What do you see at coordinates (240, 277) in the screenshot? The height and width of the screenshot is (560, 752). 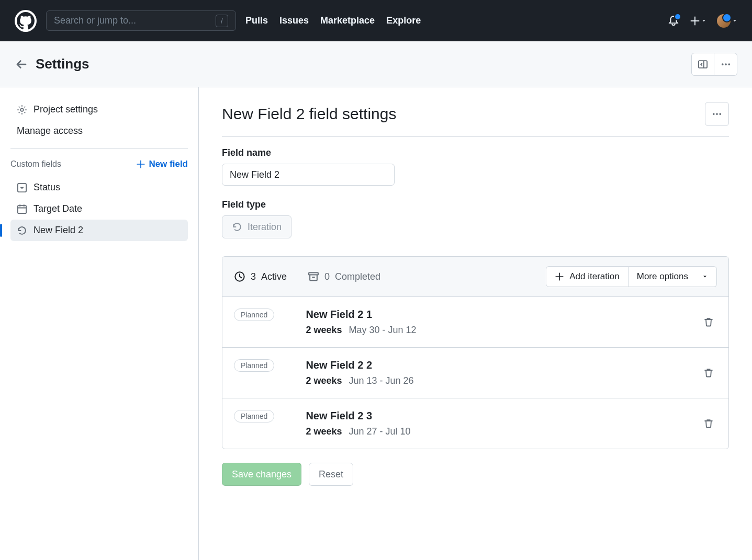 I see `clock-icon` at bounding box center [240, 277].